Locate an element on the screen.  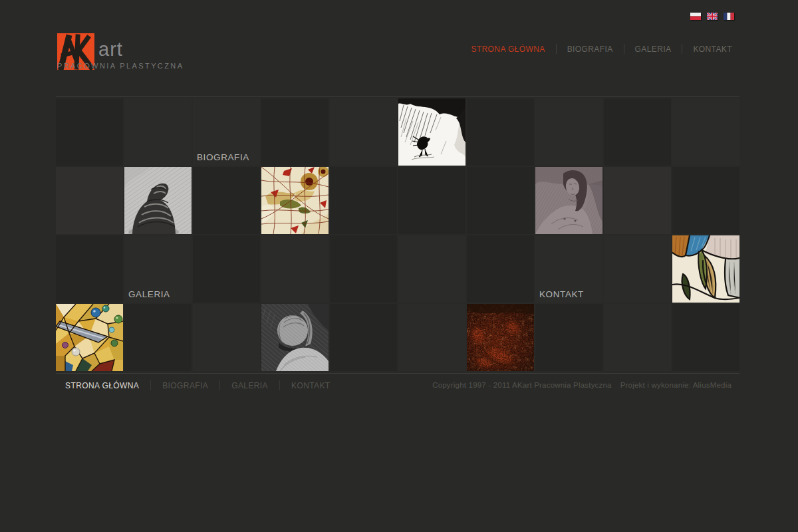
bowed-figure-drawing is located at coordinates (295, 338).